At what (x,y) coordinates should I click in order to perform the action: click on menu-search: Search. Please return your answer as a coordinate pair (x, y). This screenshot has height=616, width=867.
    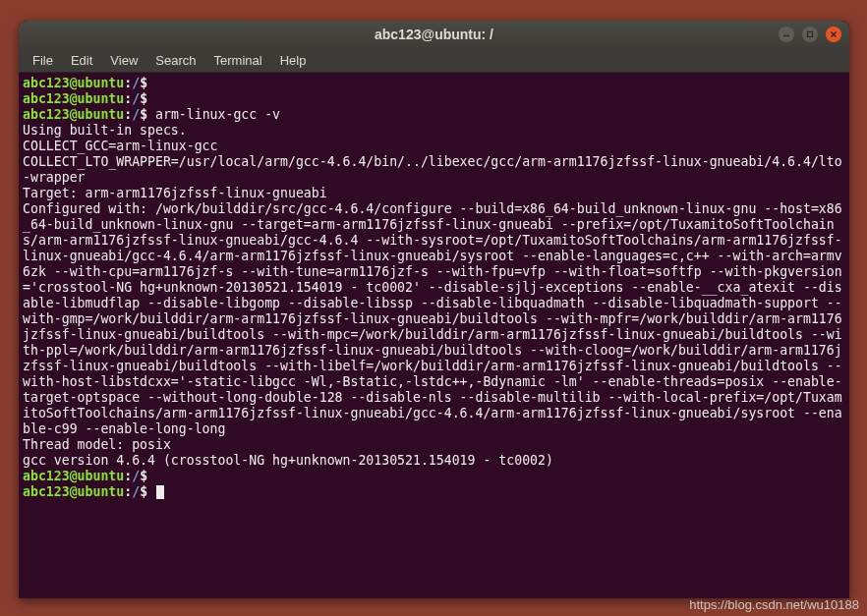
    Looking at the image, I should click on (175, 61).